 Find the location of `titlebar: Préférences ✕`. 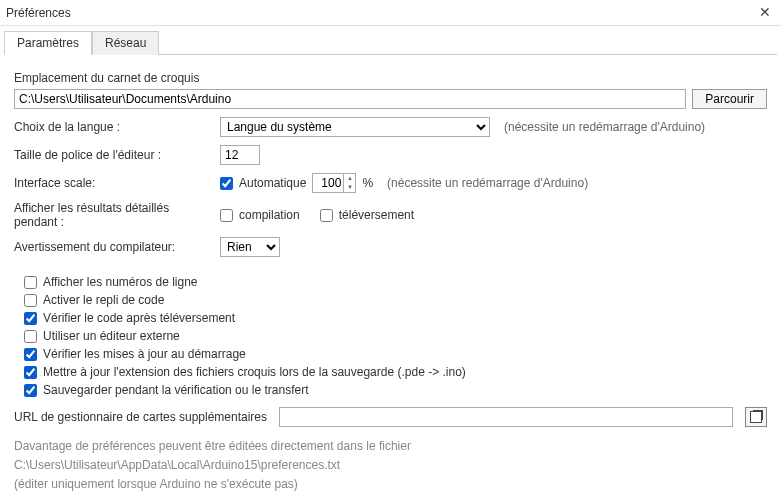

titlebar: Préférences ✕ is located at coordinates (390, 13).